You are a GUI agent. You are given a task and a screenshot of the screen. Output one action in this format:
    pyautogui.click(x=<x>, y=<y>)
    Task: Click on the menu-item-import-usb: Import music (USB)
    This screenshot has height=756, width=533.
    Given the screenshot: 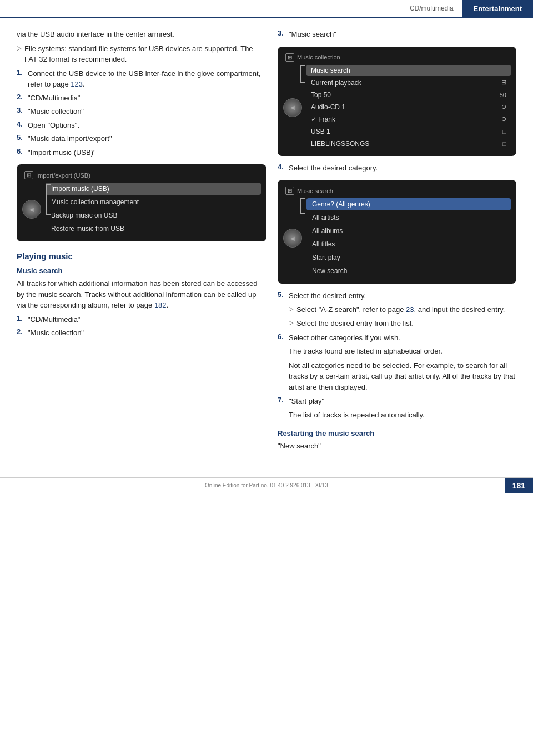 What is the action you would take?
    pyautogui.click(x=153, y=189)
    